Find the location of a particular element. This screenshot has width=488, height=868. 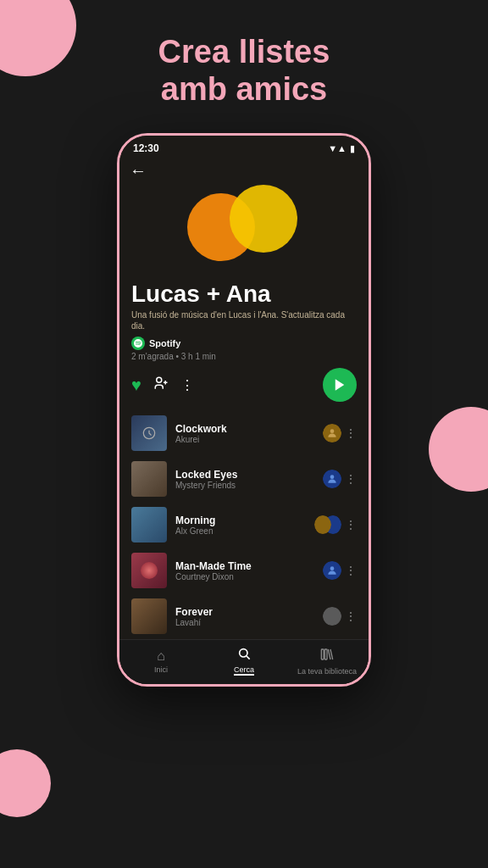

more-options-button: ⋮ is located at coordinates (187, 385).